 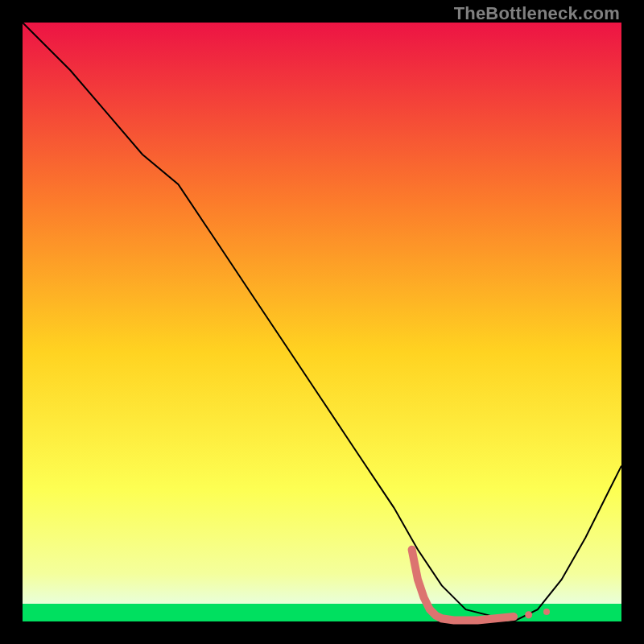 What do you see at coordinates (463, 585) in the screenshot?
I see `optimal-zone-path` at bounding box center [463, 585].